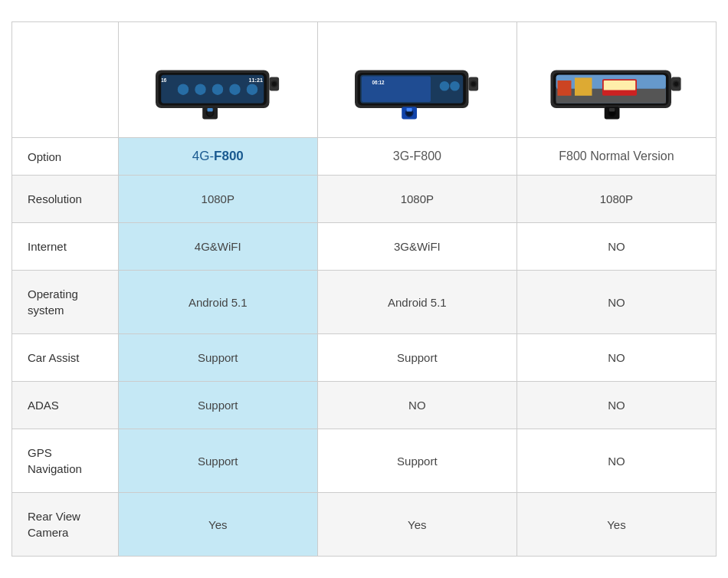 The width and height of the screenshot is (728, 578). Describe the element at coordinates (417, 80) in the screenshot. I see `product-image-3g: 06:12` at that location.